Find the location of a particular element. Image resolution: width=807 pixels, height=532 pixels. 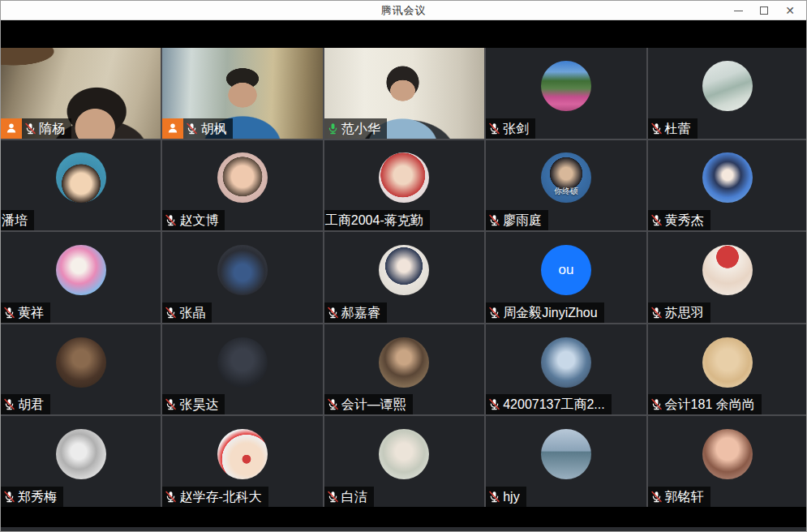

participant-name: 郝嘉睿 is located at coordinates (361, 313).